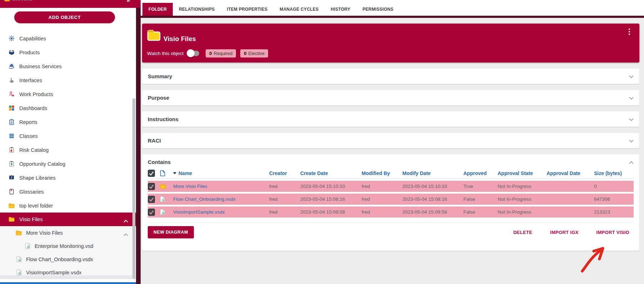 Image resolution: width=644 pixels, height=284 pixels. I want to click on tab-relationships: RELATIONSHIPS, so click(197, 9).